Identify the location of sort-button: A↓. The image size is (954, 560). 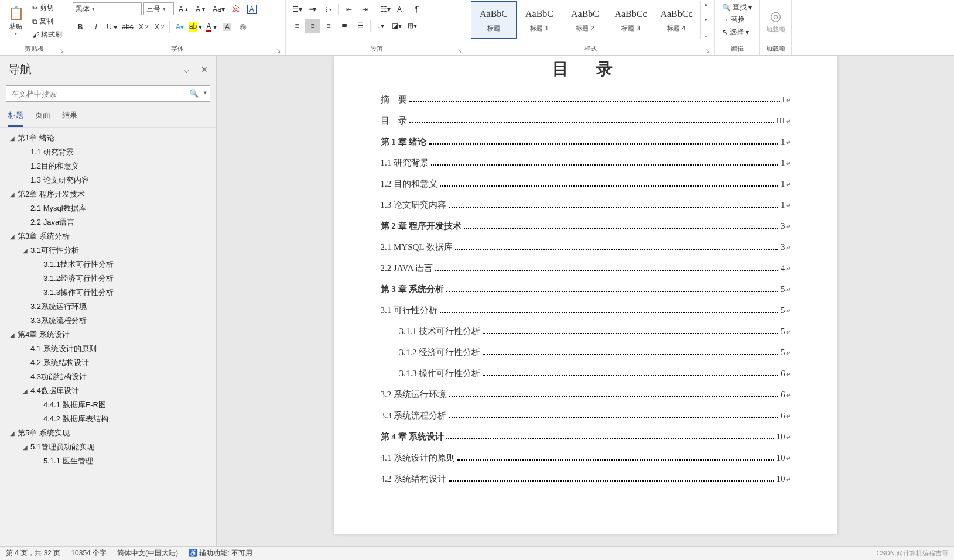
(401, 9).